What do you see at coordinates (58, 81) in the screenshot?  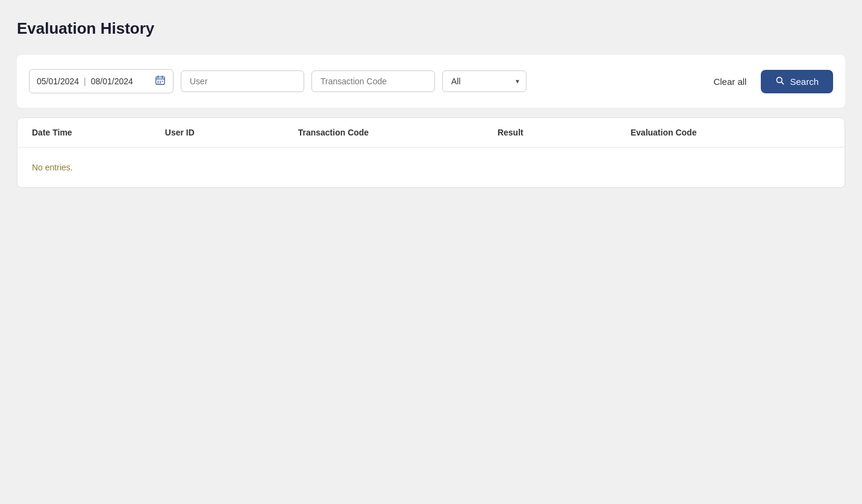 I see `date-start: 05/01/2024` at bounding box center [58, 81].